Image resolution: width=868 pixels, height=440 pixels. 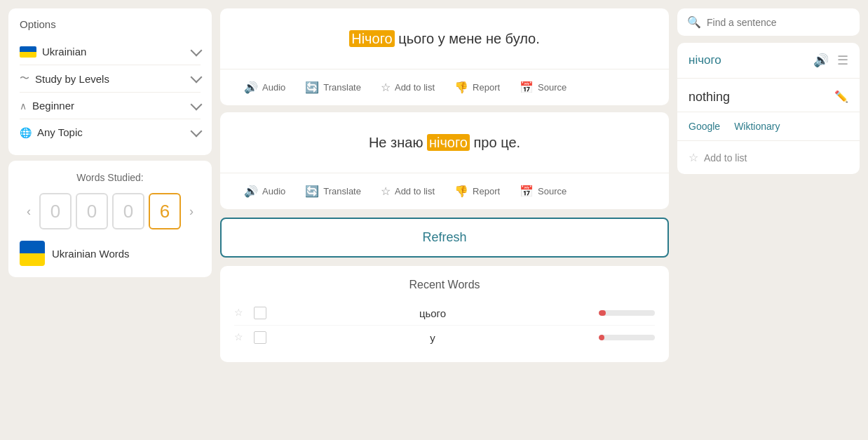 What do you see at coordinates (705, 60) in the screenshot?
I see `dict-word: нічого` at bounding box center [705, 60].